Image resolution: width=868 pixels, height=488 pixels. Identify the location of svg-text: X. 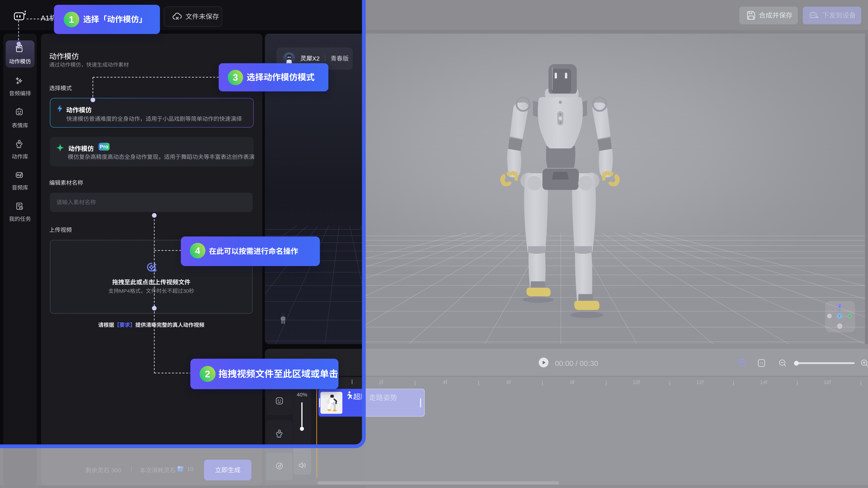
(850, 316).